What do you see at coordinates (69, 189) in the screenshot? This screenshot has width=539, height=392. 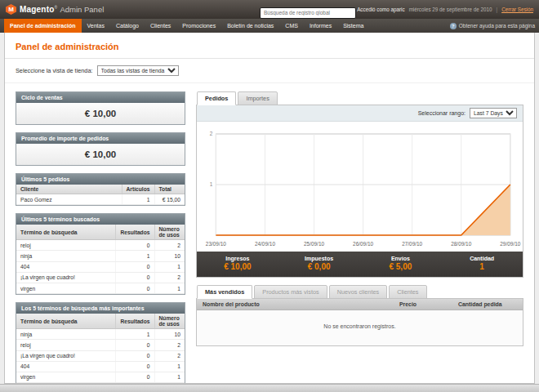 I see `col-header: Cliente` at bounding box center [69, 189].